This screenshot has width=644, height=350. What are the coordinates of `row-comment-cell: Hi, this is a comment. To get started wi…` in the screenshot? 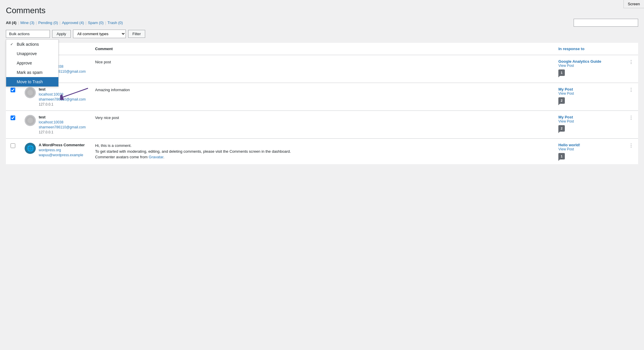 It's located at (322, 151).